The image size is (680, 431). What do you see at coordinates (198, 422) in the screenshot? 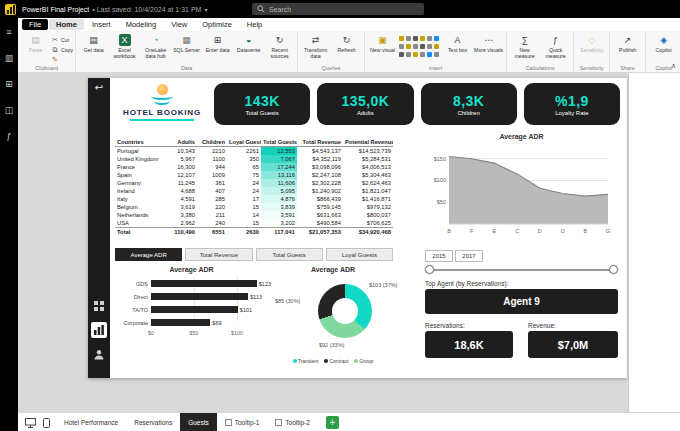
I see `page-tab-guests: Guests` at bounding box center [198, 422].